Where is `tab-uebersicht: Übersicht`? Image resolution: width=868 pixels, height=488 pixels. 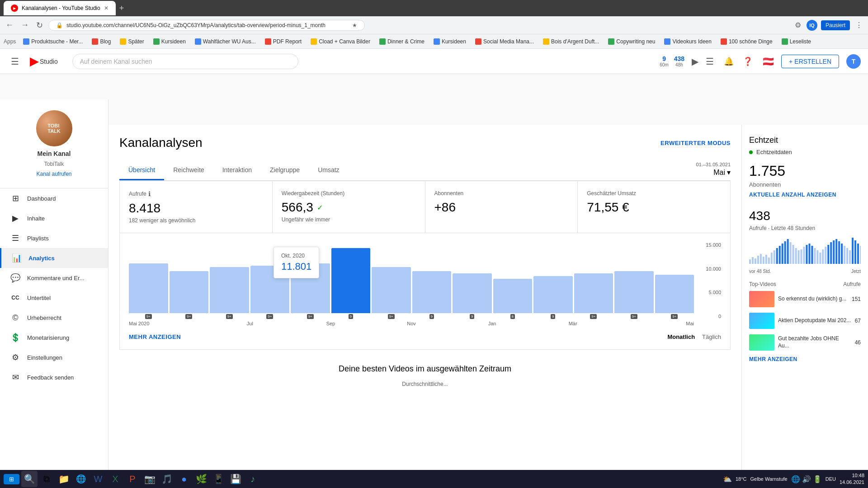
tab-uebersicht: Übersicht is located at coordinates (142, 171).